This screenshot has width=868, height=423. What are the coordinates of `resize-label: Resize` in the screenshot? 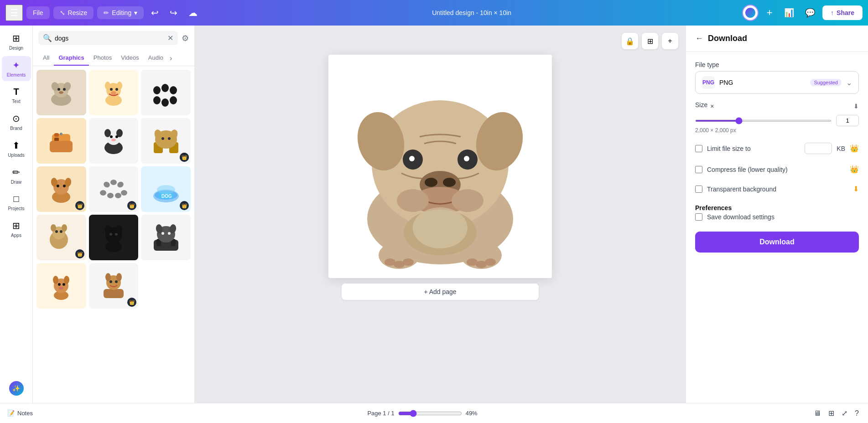 It's located at (78, 13).